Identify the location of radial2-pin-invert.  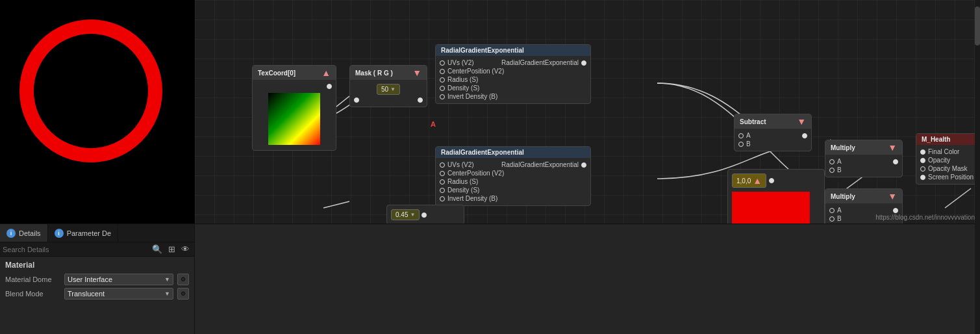
(442, 199).